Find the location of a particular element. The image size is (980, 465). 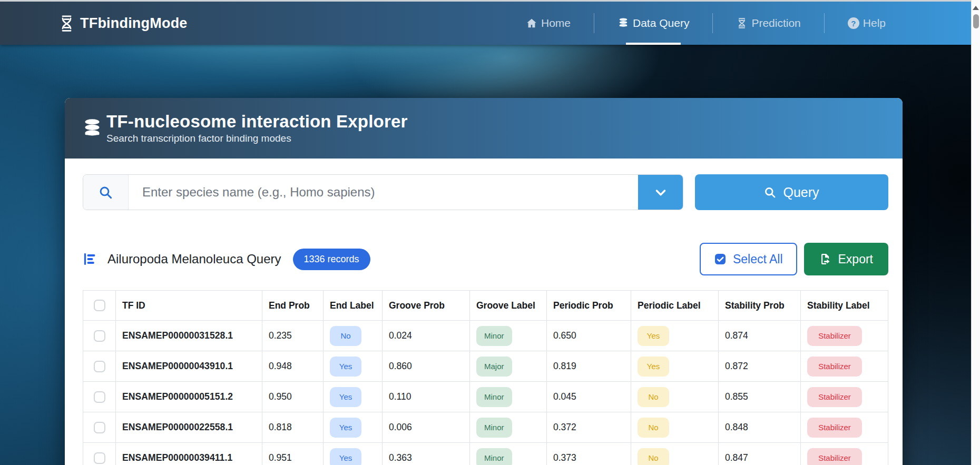

periodic-prob-cell: 0.650 is located at coordinates (589, 336).